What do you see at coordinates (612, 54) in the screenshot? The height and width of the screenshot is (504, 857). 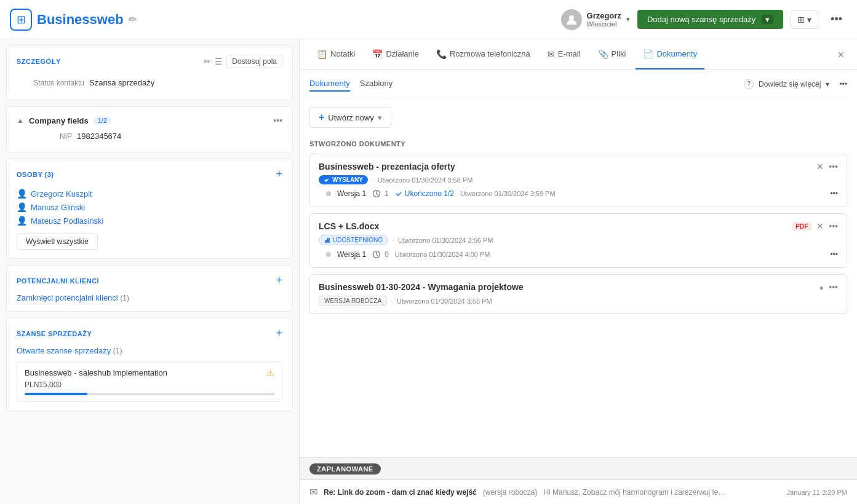 I see `tab-pliki: 📎 Pliki` at bounding box center [612, 54].